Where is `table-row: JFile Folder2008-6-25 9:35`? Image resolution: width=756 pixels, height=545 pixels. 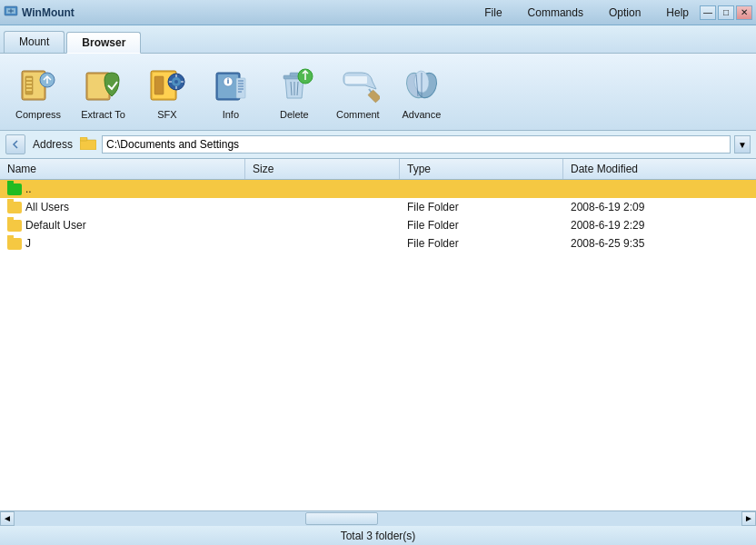
table-row: JFile Folder2008-6-25 9:35 is located at coordinates (378, 243).